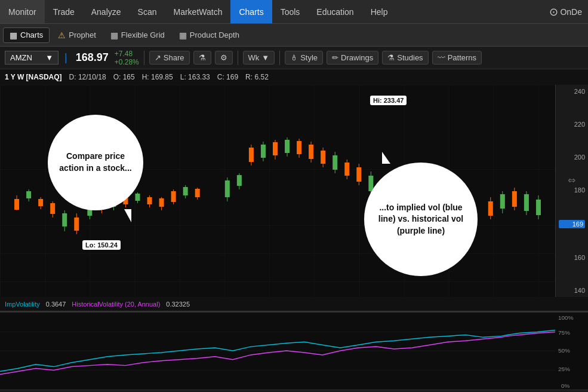  Describe the element at coordinates (62, 35) in the screenshot. I see `prophet-icon: ⚠` at that location.